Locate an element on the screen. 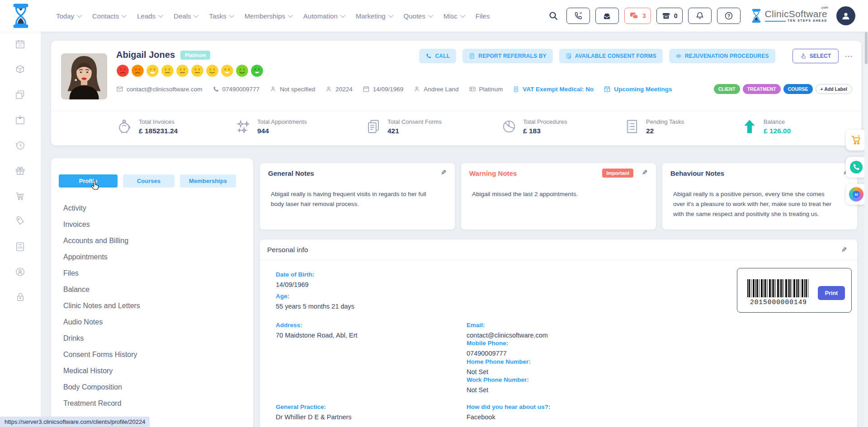 The height and width of the screenshot is (427, 868). rail-report-chart-icon is located at coordinates (20, 247).